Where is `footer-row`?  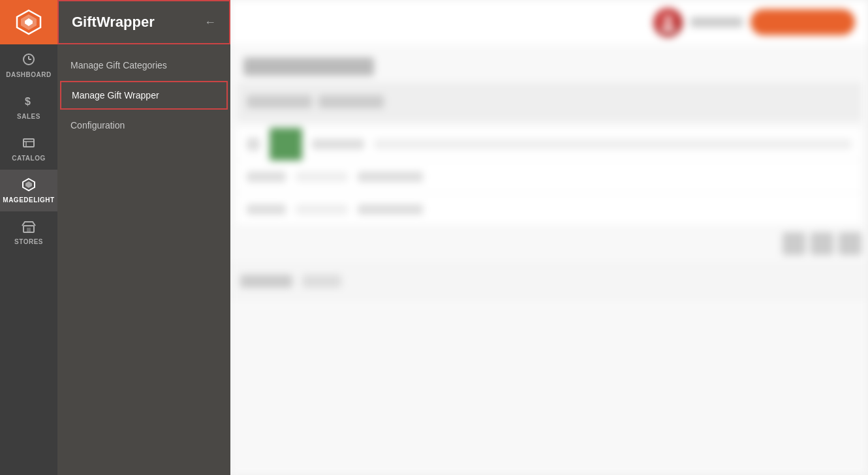
footer-row is located at coordinates (550, 281).